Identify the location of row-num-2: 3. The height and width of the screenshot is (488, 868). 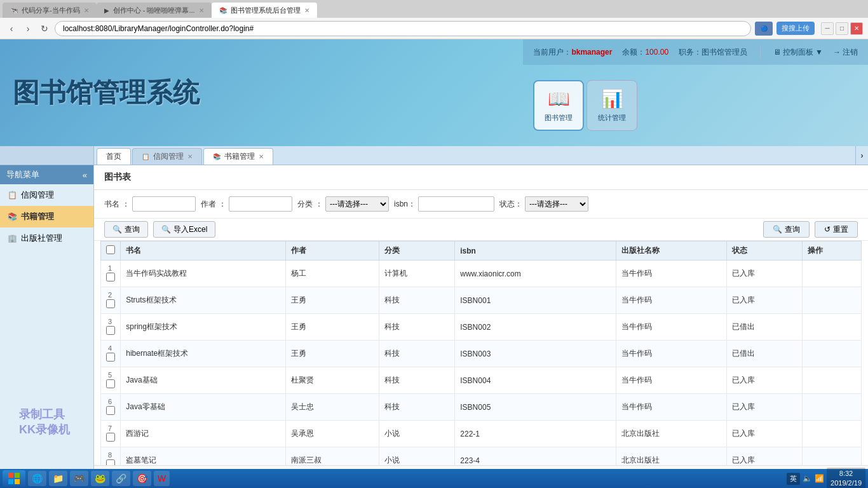
(111, 327).